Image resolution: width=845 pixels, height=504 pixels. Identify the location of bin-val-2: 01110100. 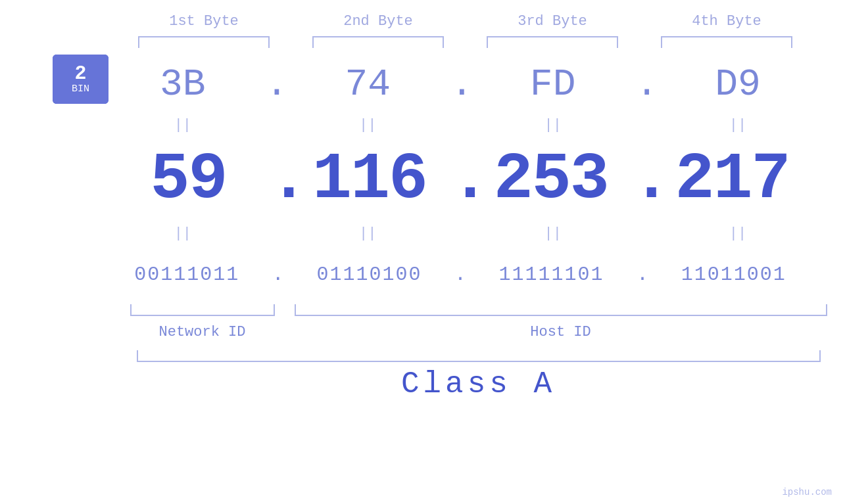
(369, 275).